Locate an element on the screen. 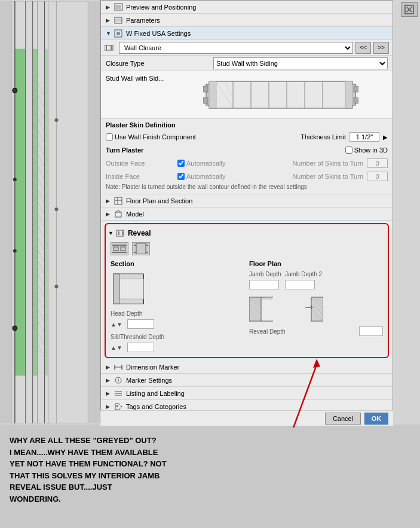 The image size is (420, 528). head-depth-input: 4" is located at coordinates (141, 324).